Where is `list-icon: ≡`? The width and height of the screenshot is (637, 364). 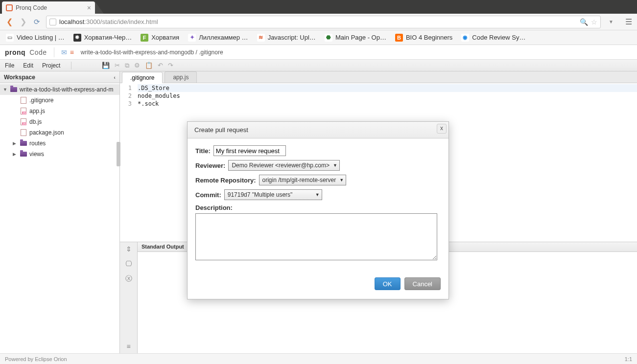 list-icon: ≡ is located at coordinates (72, 52).